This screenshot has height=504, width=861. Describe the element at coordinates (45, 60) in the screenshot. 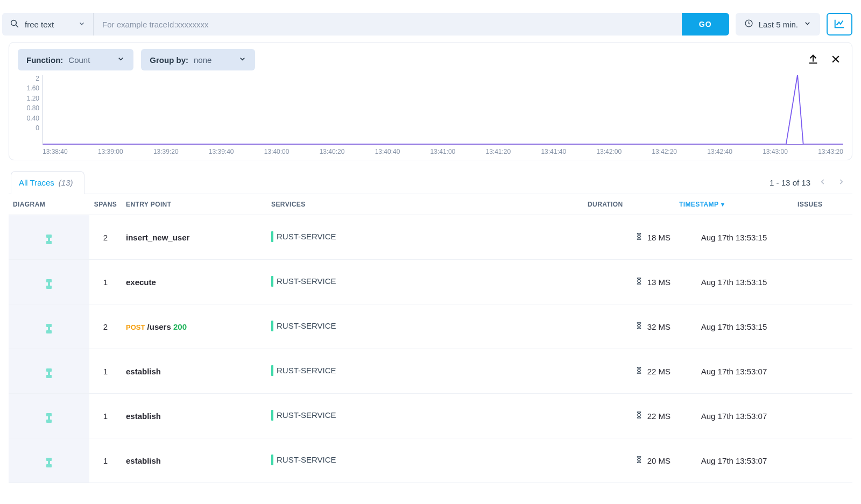

I see `function-label: Function:` at that location.